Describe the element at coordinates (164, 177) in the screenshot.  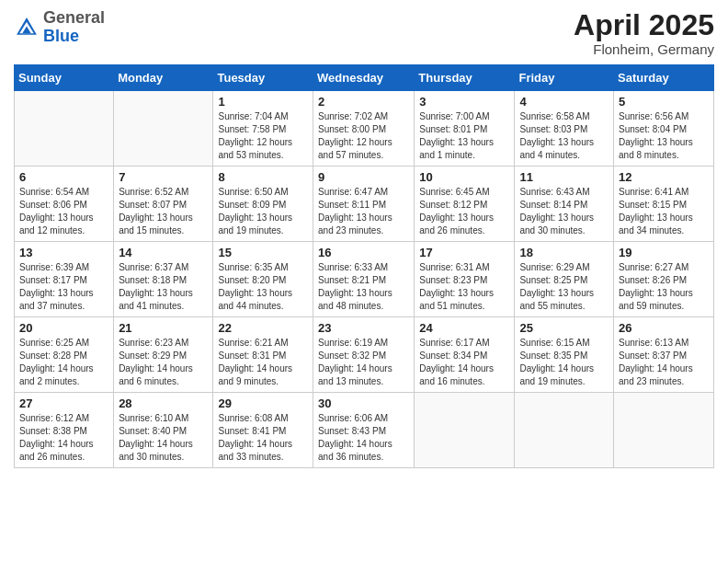
I see `day-number: 7` at that location.